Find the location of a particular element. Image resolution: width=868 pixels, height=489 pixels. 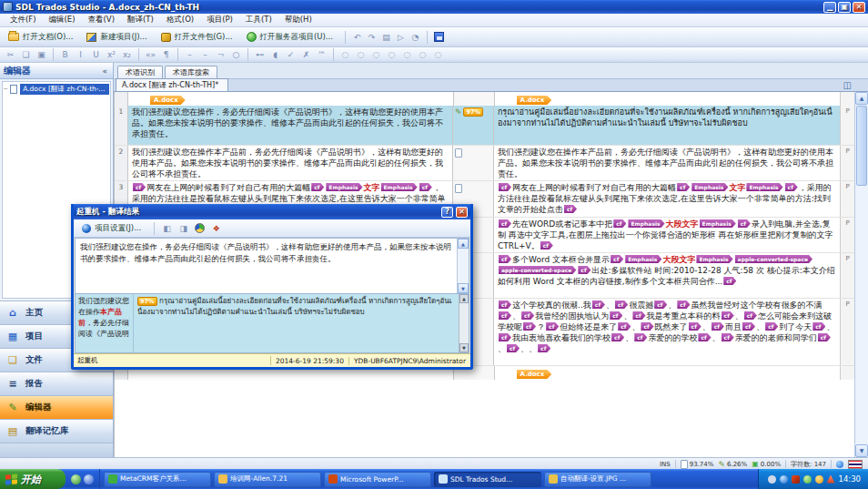

concordance-search-icon: ❖ is located at coordinates (217, 229).